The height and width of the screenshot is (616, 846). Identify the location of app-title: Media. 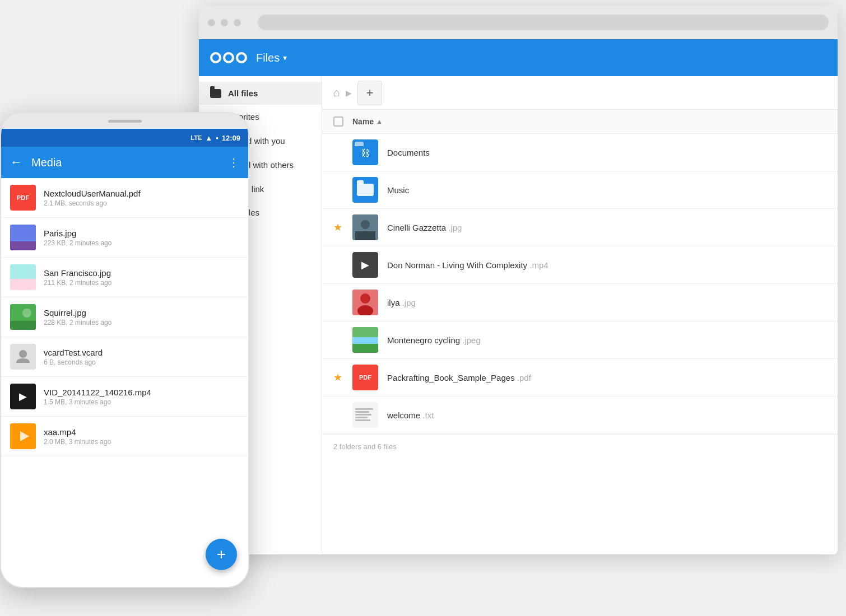
(125, 162).